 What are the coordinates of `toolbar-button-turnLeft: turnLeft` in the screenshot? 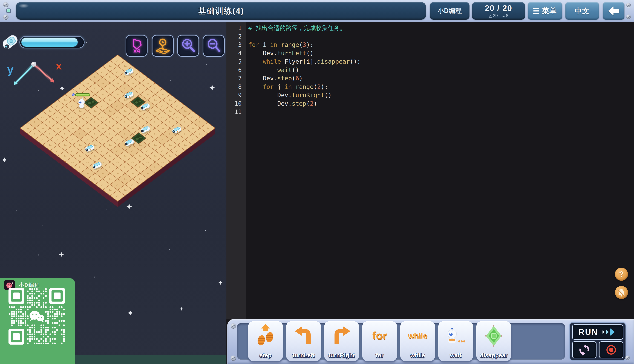 It's located at (304, 341).